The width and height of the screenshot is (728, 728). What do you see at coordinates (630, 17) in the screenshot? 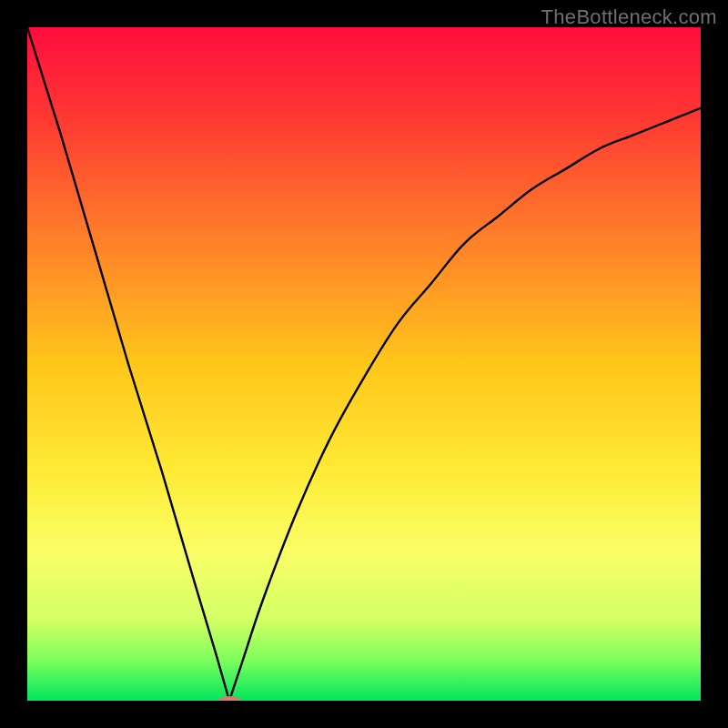
I see `watermark-label: TheBottleneck.com` at bounding box center [630, 17].